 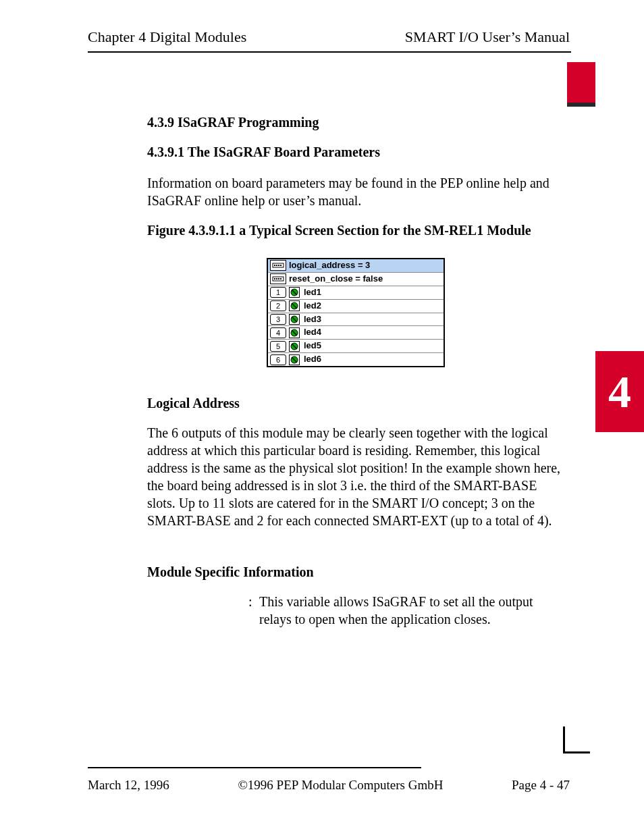 What do you see at coordinates (336, 280) in the screenshot?
I see `param-label: reset_on_close = false` at bounding box center [336, 280].